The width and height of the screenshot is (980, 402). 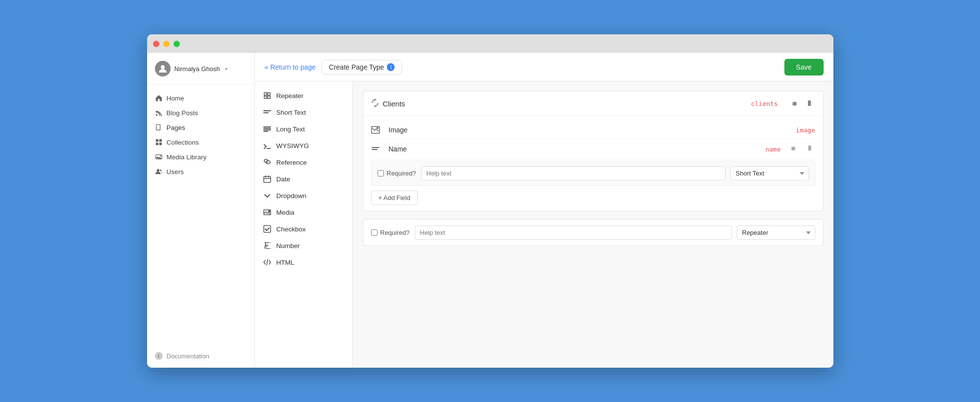 What do you see at coordinates (304, 146) in the screenshot?
I see `field-type-wysiwyg: WYSIWYG` at bounding box center [304, 146].